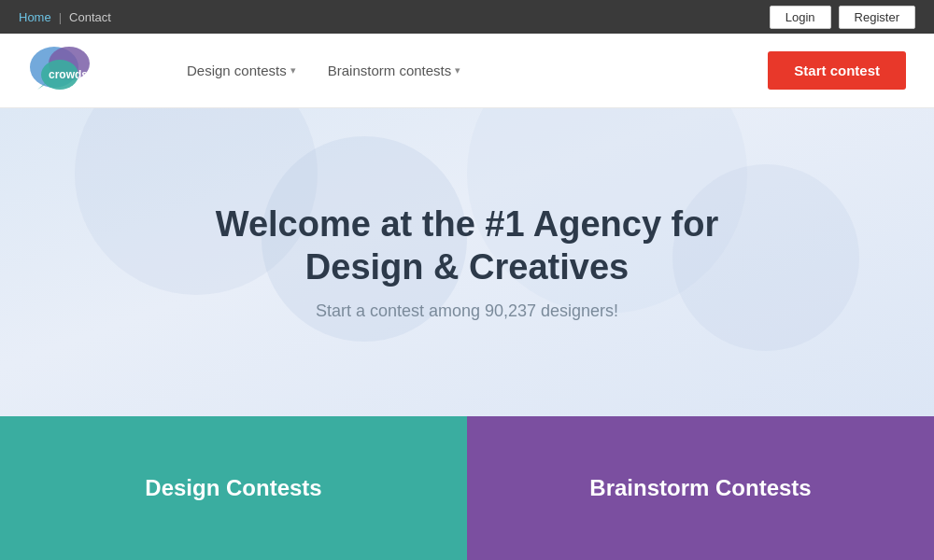 This screenshot has width=934, height=560. Describe the element at coordinates (467, 312) in the screenshot. I see `hero-subtitle: Start a contest among 90,237 designers!` at that location.